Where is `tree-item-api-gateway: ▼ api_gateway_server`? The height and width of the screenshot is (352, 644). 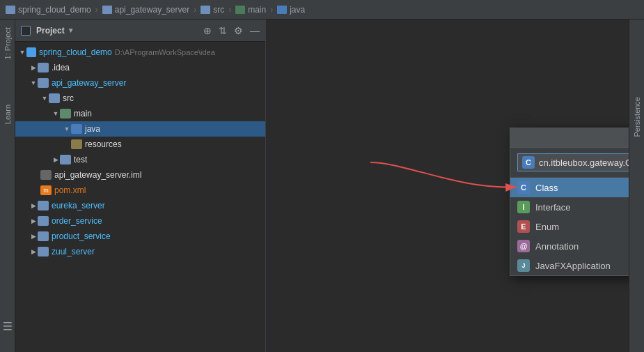 tree-item-api-gateway: ▼ api_gateway_server is located at coordinates (141, 83).